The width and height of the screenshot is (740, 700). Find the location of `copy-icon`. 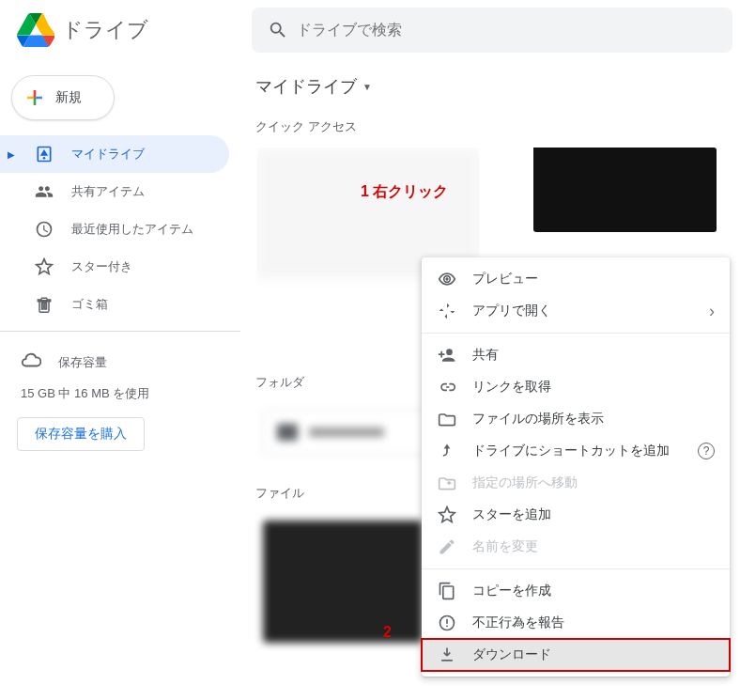

copy-icon is located at coordinates (447, 591).